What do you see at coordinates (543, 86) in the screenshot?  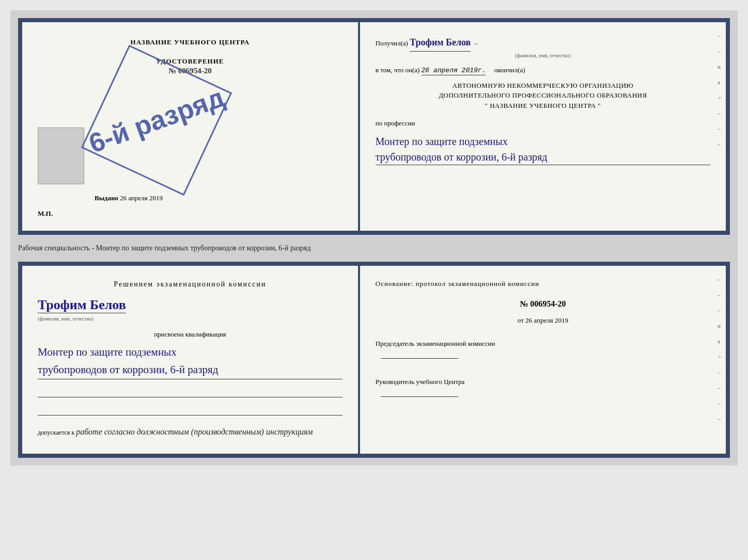 I see `org-line1: АВТОНОМНУЮ НЕКОММЕРЧЕСКУЮ ОРГАНИЗАЦИЮ` at bounding box center [543, 86].